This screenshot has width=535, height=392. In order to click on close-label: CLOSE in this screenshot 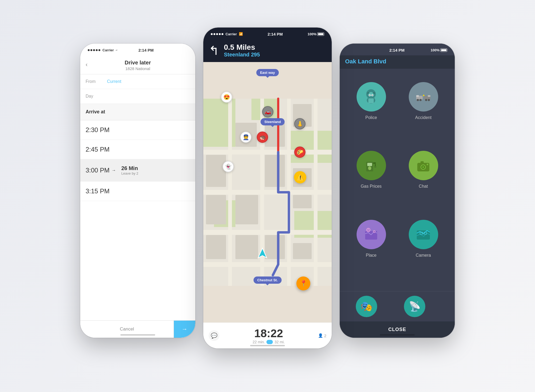, I will do `click(397, 329)`.